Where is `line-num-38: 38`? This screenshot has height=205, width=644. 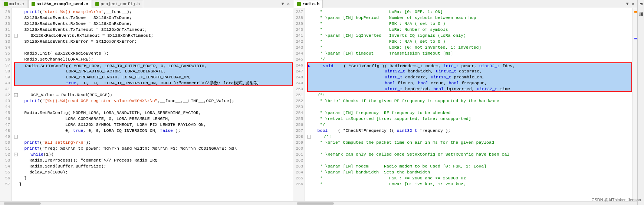 line-num-38: 38 is located at coordinates (5, 71).